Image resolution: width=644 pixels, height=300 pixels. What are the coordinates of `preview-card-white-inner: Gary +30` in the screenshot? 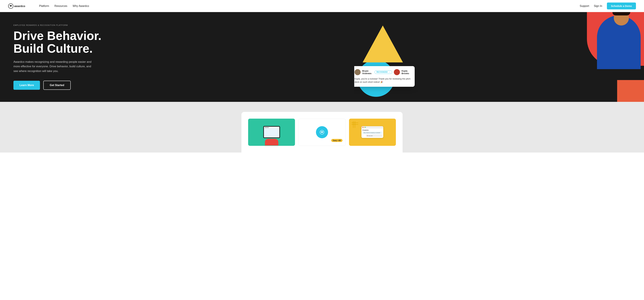 It's located at (322, 132).